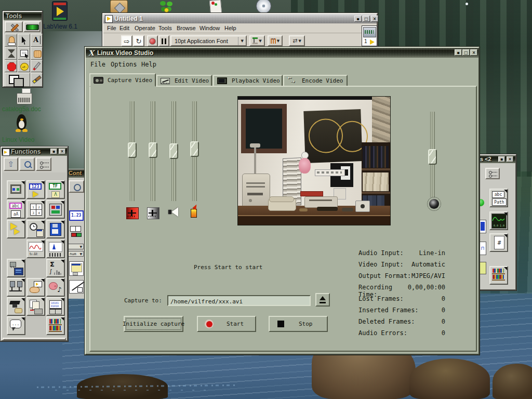  I want to click on up-level-button: ⇧, so click(11, 164).